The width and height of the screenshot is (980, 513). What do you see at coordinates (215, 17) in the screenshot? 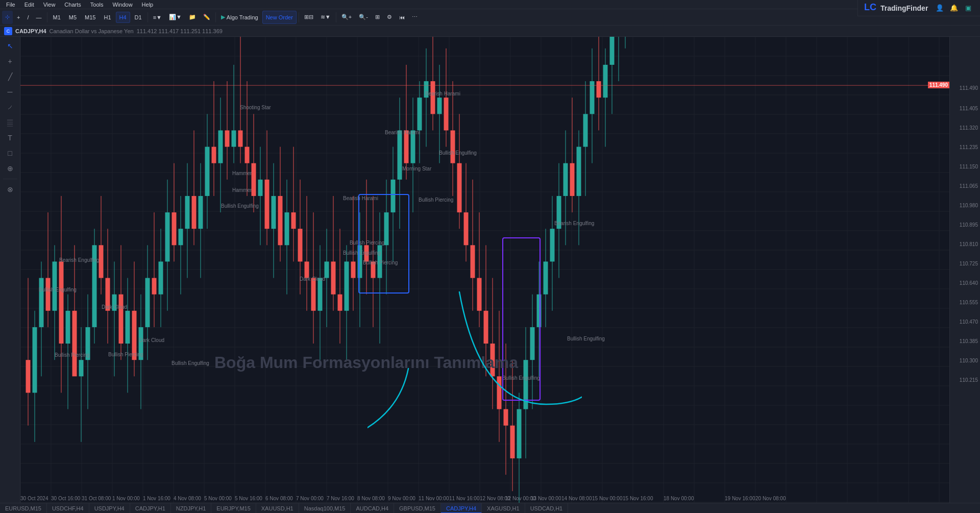
I see `sep3` at bounding box center [215, 17].